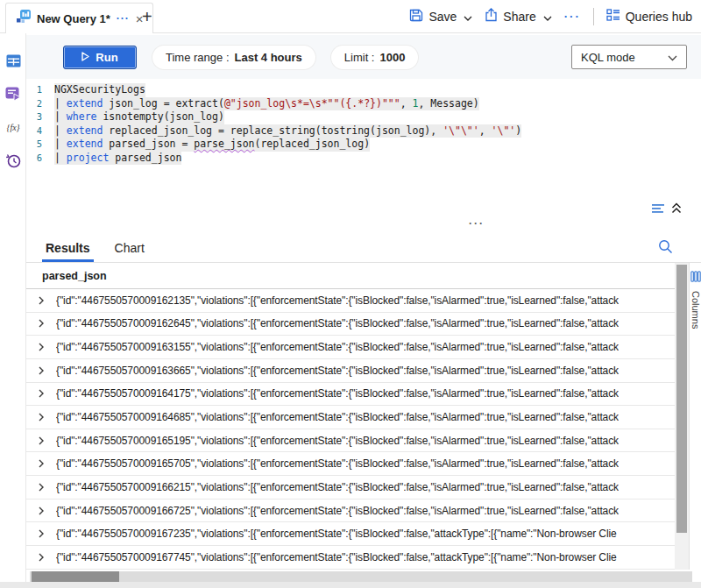  I want to click on left-sidebar: {fx}, so click(13, 310).